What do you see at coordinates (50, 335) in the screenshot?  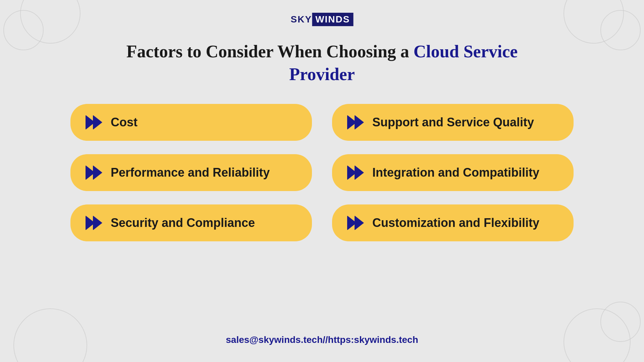 I see `decorative-circle-bl1` at bounding box center [50, 335].